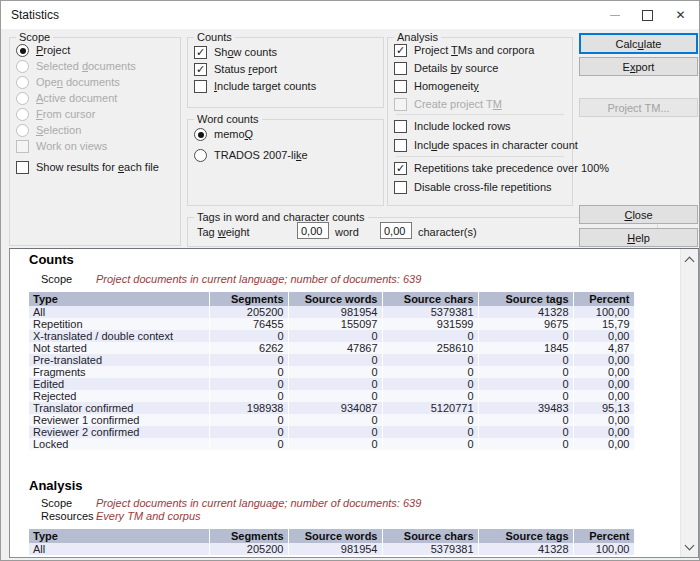 This screenshot has height=561, width=700. Describe the element at coordinates (396, 230) in the screenshot. I see `tag-weight-char-input` at that location.